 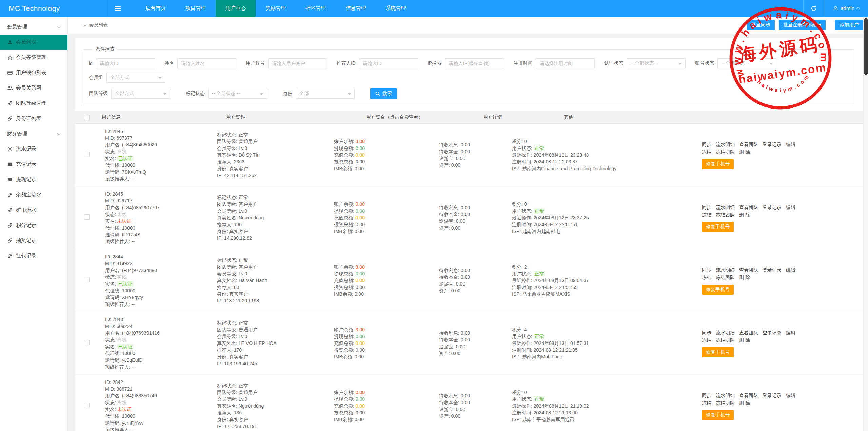 What do you see at coordinates (156, 8) in the screenshot?
I see `nav-item-1: 后台首页` at bounding box center [156, 8].